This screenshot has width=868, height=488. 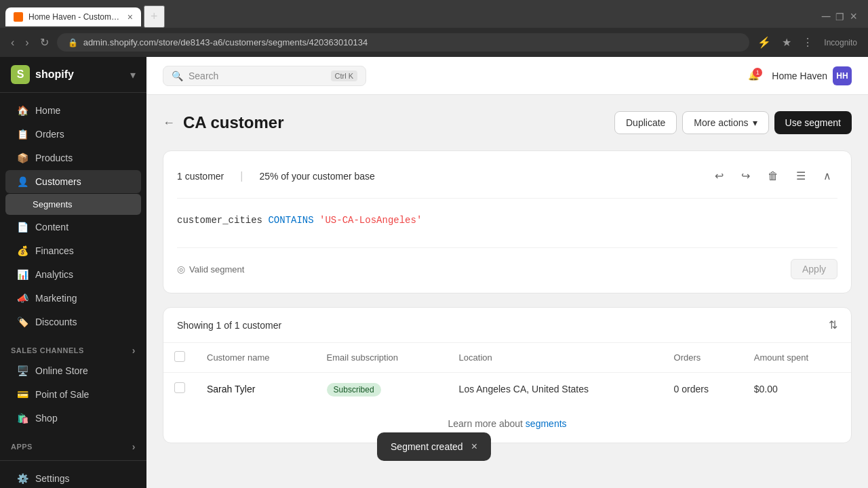 What do you see at coordinates (344, 76) in the screenshot?
I see `search-shortcut: Ctrl K` at bounding box center [344, 76].